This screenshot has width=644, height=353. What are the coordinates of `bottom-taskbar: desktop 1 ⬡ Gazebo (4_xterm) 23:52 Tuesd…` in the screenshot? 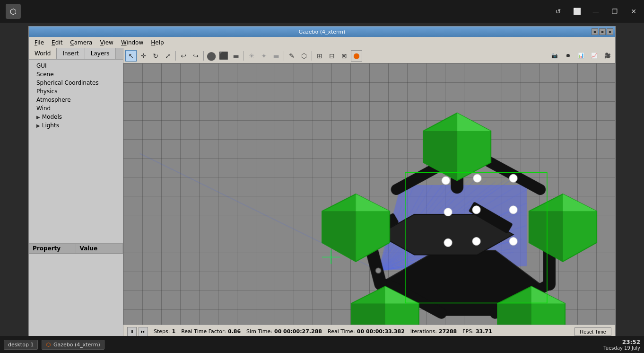 It's located at (322, 344).